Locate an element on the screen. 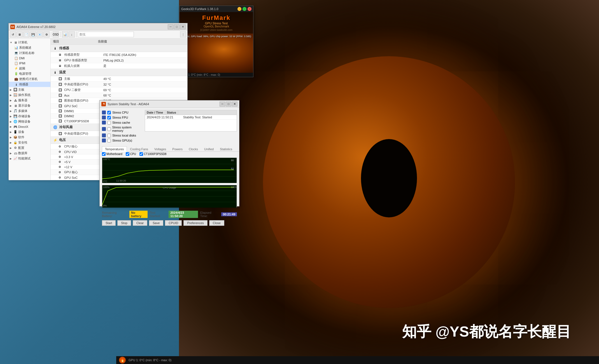 This screenshot has height=364, width=599. legend-motherboard: Motherboard is located at coordinates (112, 154).